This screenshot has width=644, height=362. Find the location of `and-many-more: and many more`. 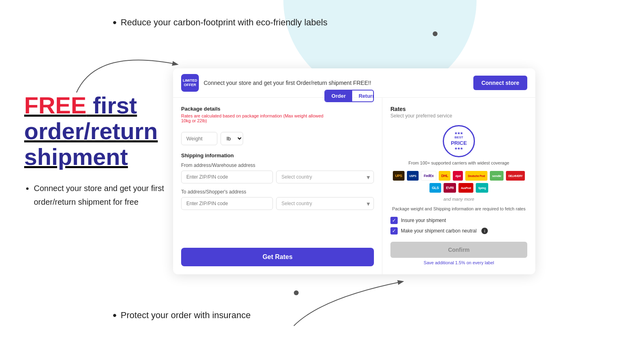

and-many-more: and many more is located at coordinates (459, 199).